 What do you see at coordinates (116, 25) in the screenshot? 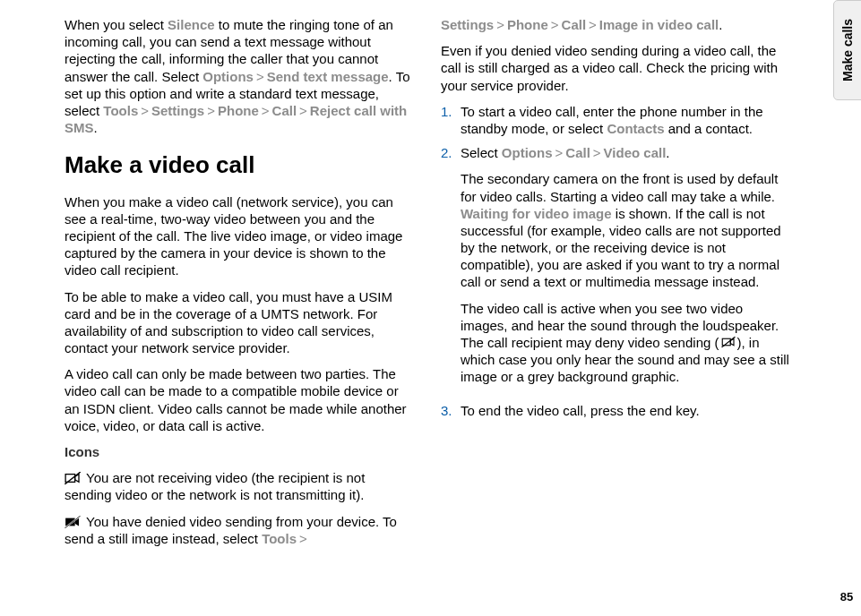
I see `text: When you select` at bounding box center [116, 25].